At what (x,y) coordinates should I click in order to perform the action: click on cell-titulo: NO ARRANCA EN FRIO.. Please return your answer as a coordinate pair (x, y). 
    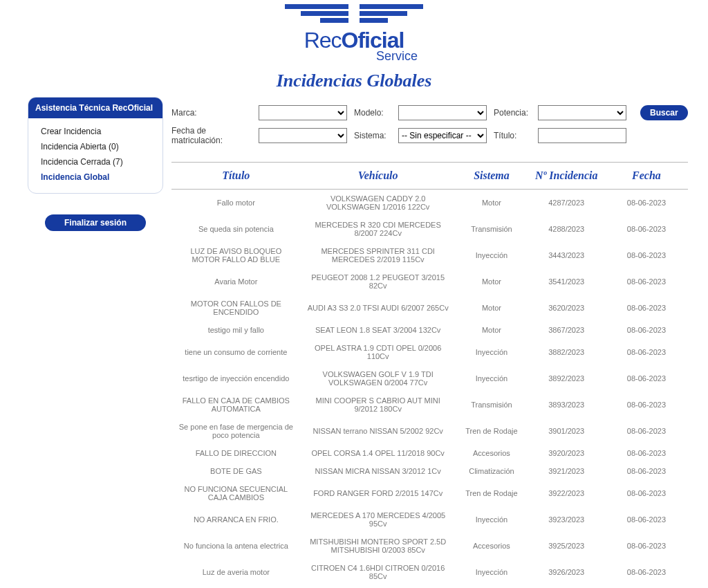
    Looking at the image, I should click on (236, 520).